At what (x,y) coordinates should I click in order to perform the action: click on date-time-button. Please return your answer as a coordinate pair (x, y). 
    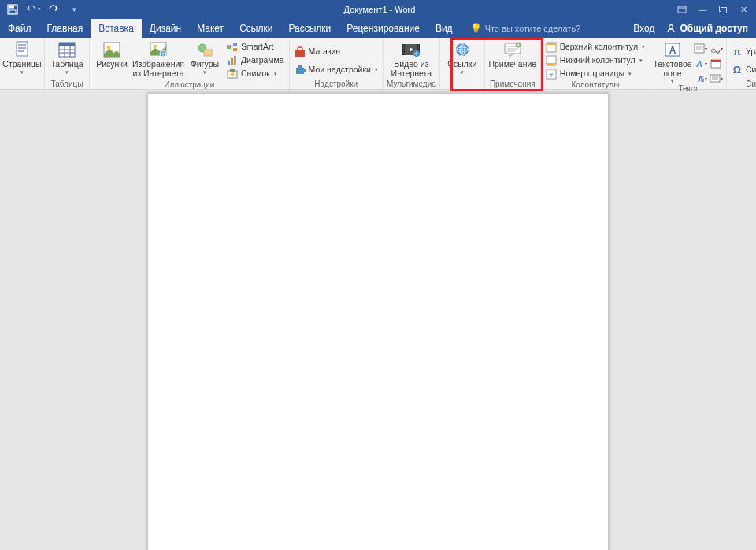
    Looking at the image, I should click on (716, 63).